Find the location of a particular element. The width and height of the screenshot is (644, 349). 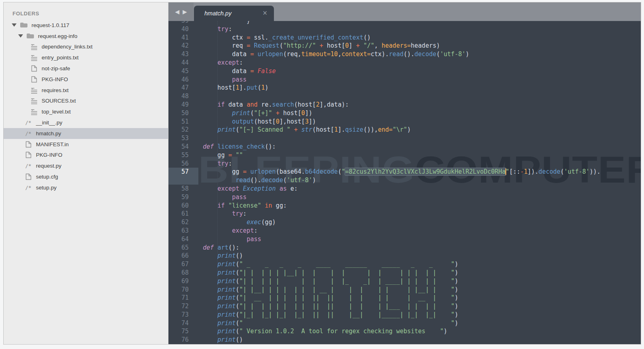

sidebar-item-not-zip-safe: not-zip-safe is located at coordinates (86, 69).